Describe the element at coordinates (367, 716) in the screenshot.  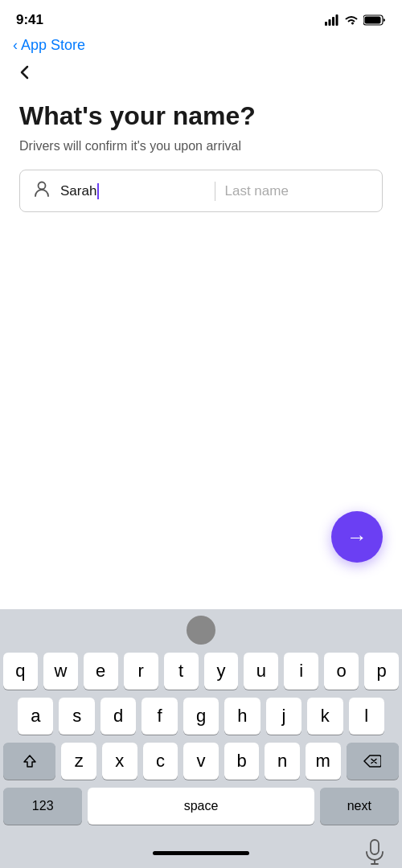
I see `key-l: l` at that location.